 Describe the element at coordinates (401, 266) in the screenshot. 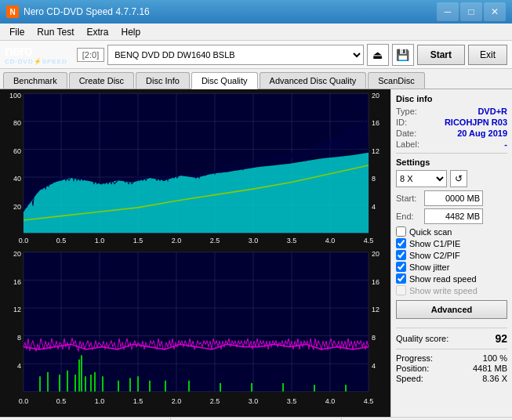

I see `show-jitter-checkbox` at that location.